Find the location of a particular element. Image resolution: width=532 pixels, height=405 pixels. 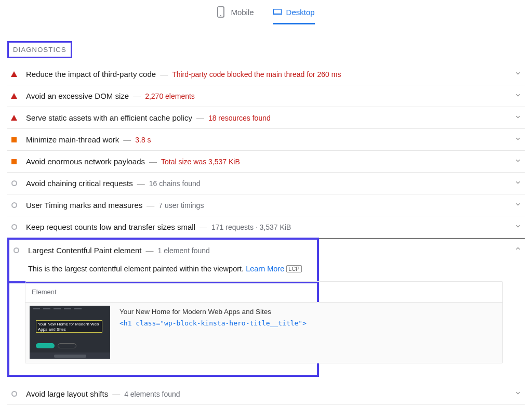

diag-row-critical-requests: Avoid chaining critical requests — 16 ch… is located at coordinates (266, 184).